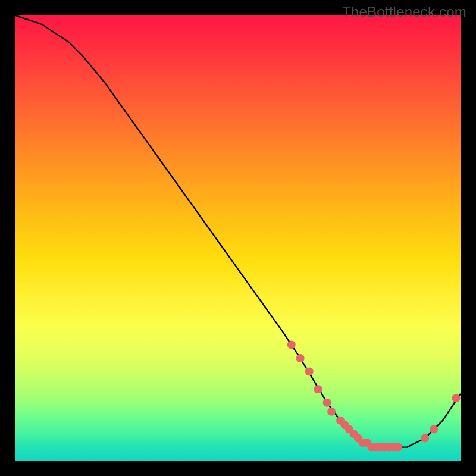  What do you see at coordinates (405, 12) in the screenshot?
I see `watermark-text: TheBottleneck.com` at bounding box center [405, 12].